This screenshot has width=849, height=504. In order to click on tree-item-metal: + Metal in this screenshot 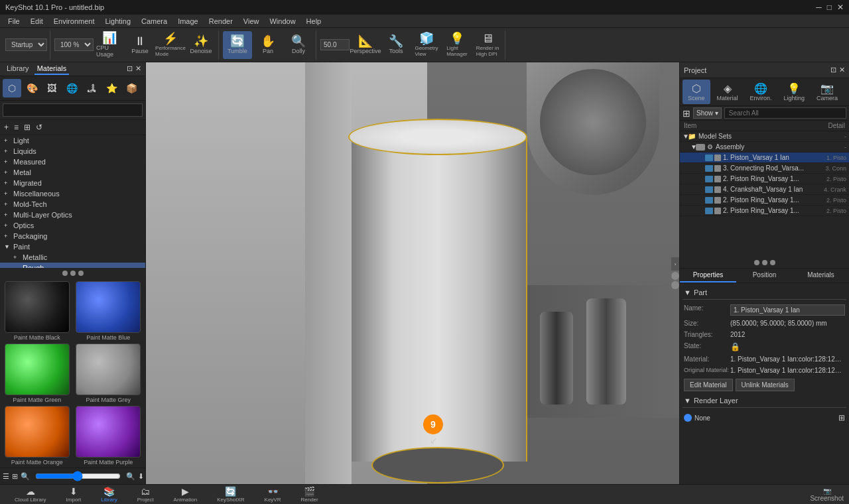, I will do `click(73, 172)`.